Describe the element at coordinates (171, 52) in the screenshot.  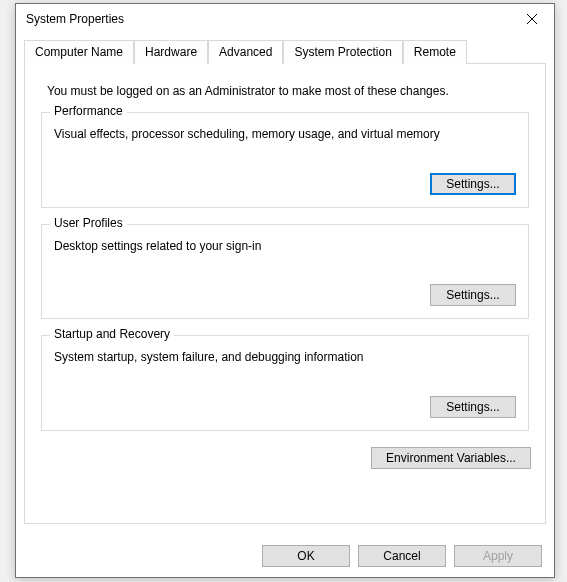
I see `tab-hardware: Hardware` at that location.